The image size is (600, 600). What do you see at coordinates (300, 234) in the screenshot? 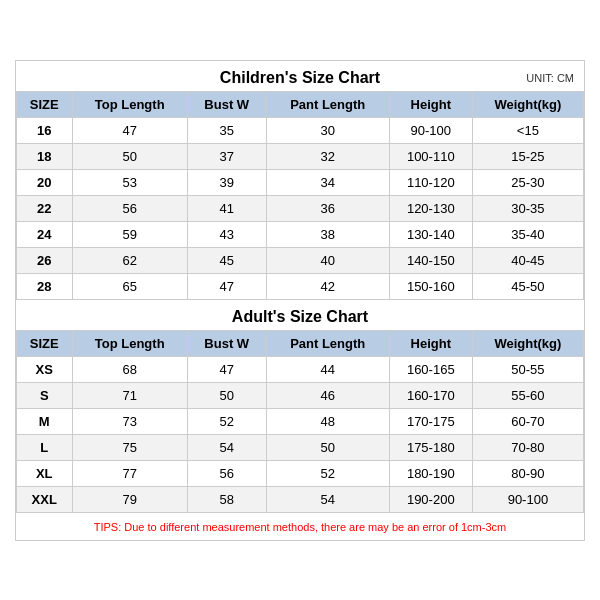
I see `table-row: 24594338130-14035-40` at bounding box center [300, 234].